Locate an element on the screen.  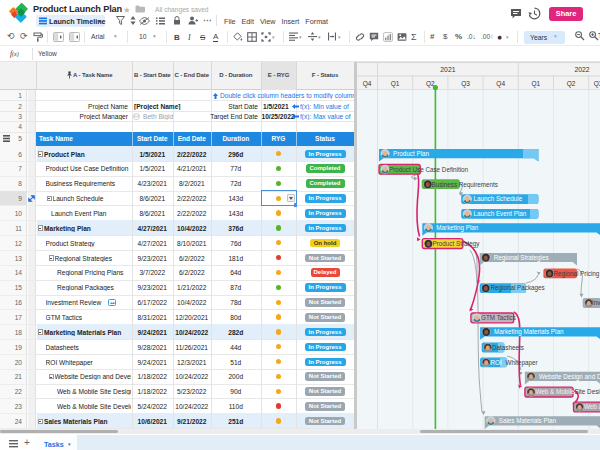
svg-text: ROI is located at coordinates (496, 362).